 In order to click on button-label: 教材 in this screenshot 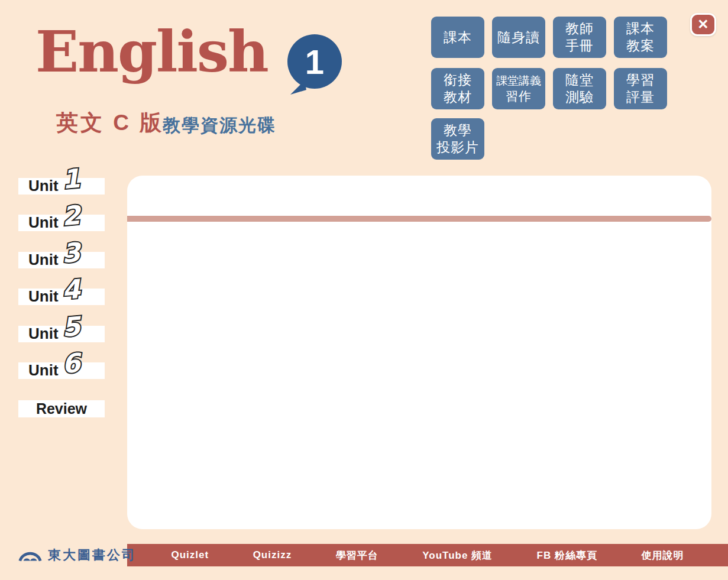, I will do `click(458, 97)`.